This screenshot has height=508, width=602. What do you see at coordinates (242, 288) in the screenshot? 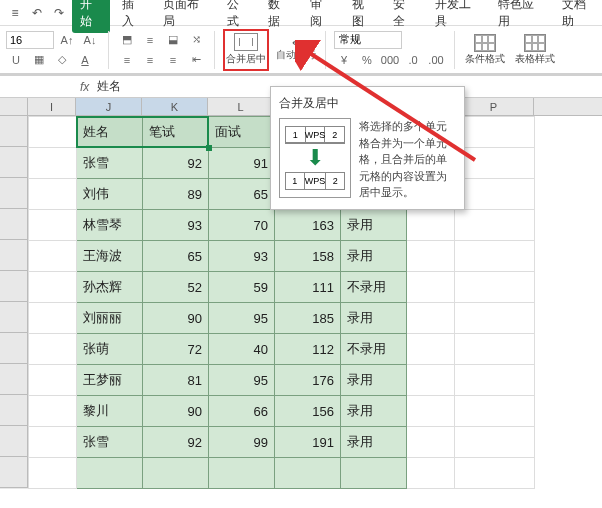
I see `cell: 59` at bounding box center [242, 288].